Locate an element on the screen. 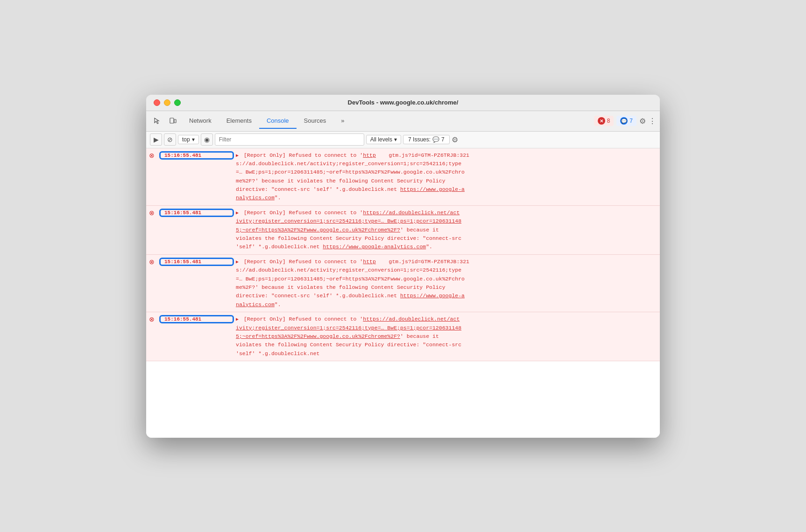 Image resolution: width=806 pixels, height=532 pixels. tab-elements: Elements is located at coordinates (239, 121).